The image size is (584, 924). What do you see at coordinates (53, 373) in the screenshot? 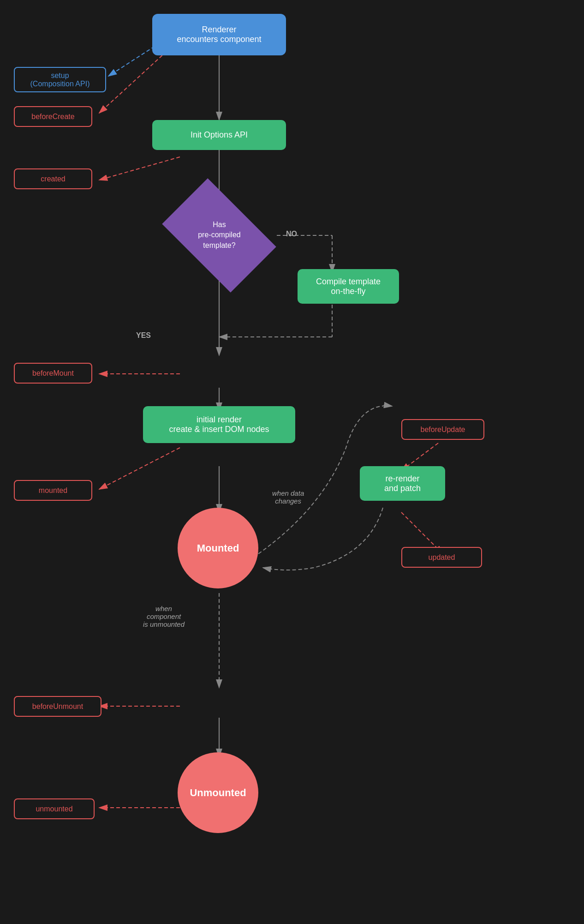
I see `before-mount-node: beforeMount` at bounding box center [53, 373].